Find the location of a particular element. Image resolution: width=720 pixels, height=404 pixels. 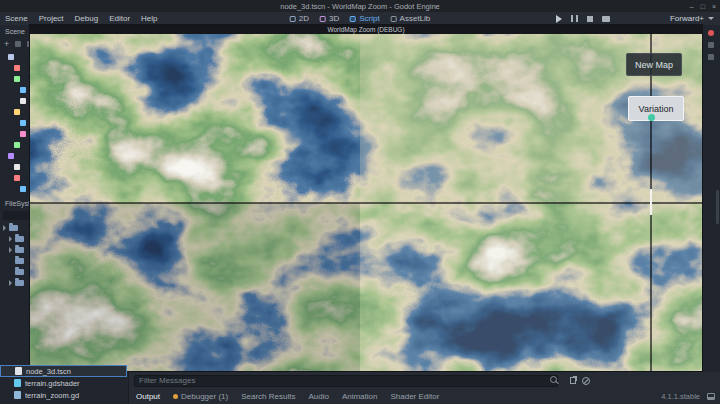

window-controls: – □ × is located at coordinates (703, 6).